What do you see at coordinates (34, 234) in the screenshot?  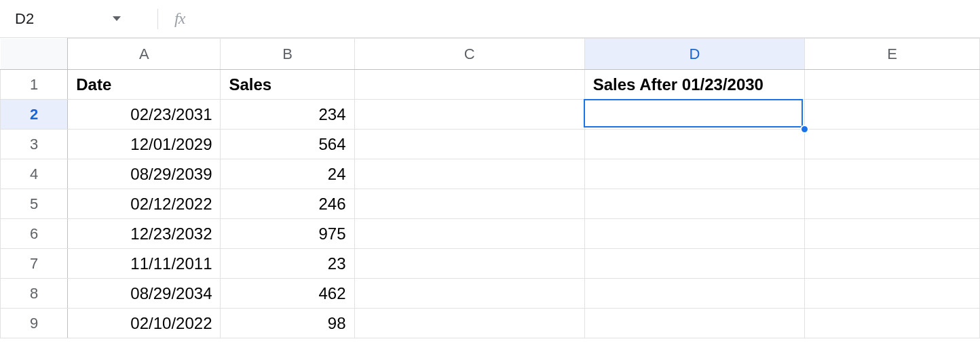 I see `row-header-6: 6` at bounding box center [34, 234].